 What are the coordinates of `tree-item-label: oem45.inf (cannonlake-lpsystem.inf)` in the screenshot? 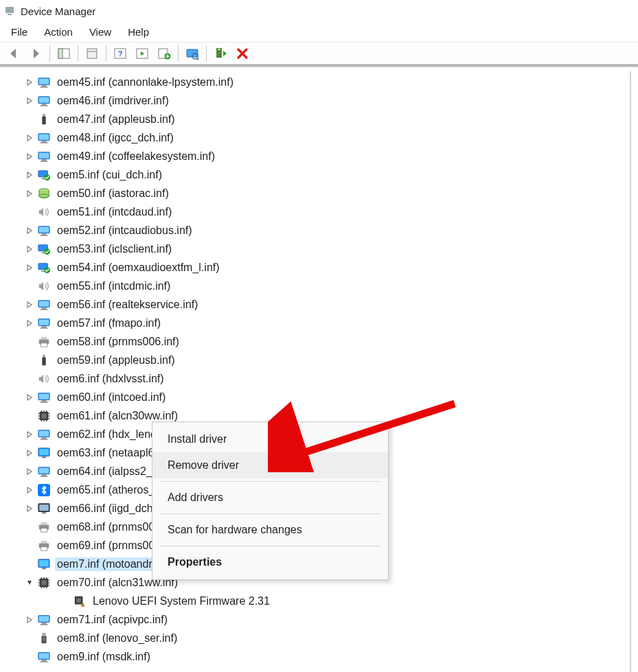 It's located at (146, 82).